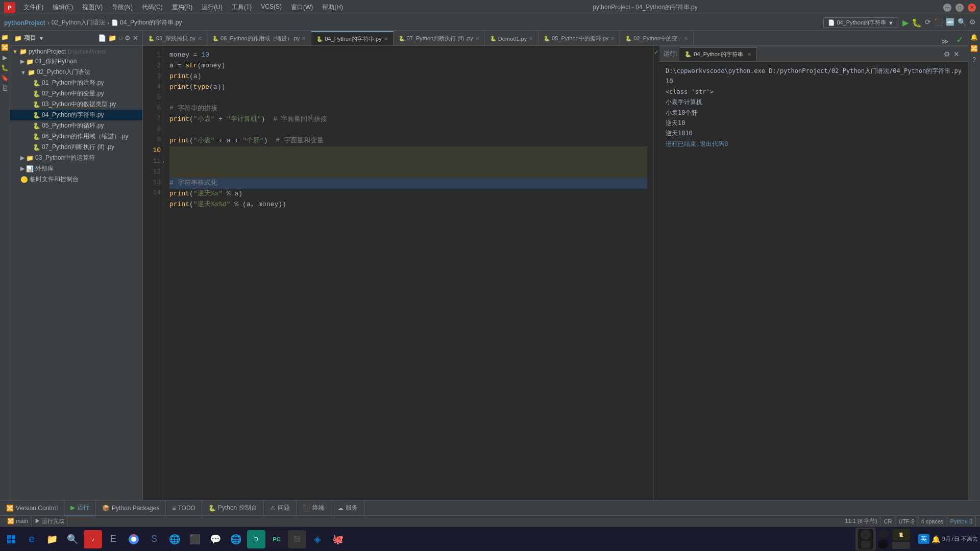 The height and width of the screenshot is (551, 980). I want to click on collapse-all-icon: ≡, so click(120, 38).